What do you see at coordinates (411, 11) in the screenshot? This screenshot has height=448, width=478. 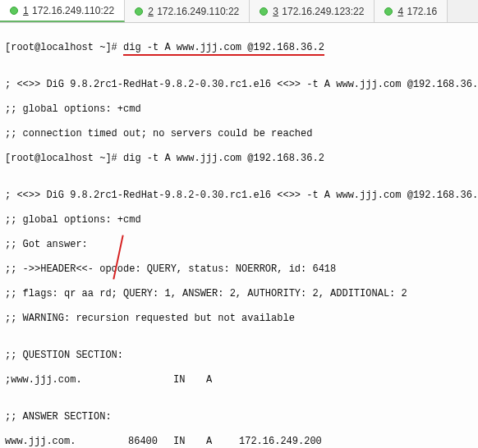 I see `tab-4: 4 172.16` at bounding box center [411, 11].